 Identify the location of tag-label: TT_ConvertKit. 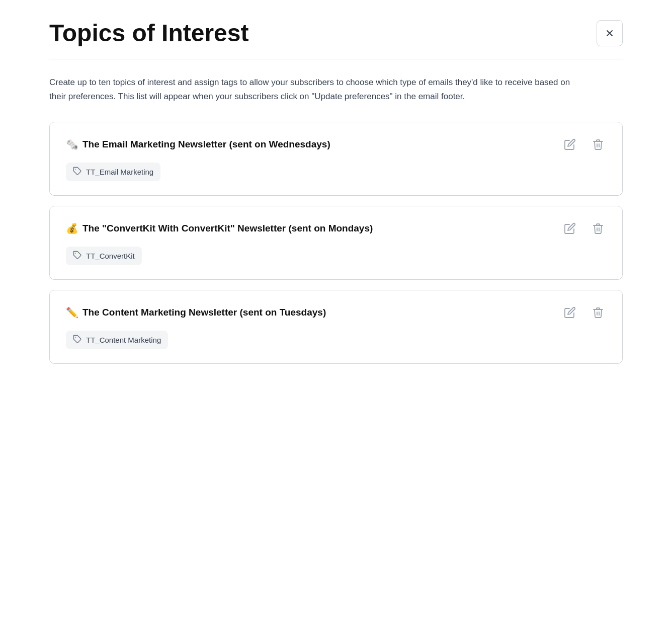
(111, 256).